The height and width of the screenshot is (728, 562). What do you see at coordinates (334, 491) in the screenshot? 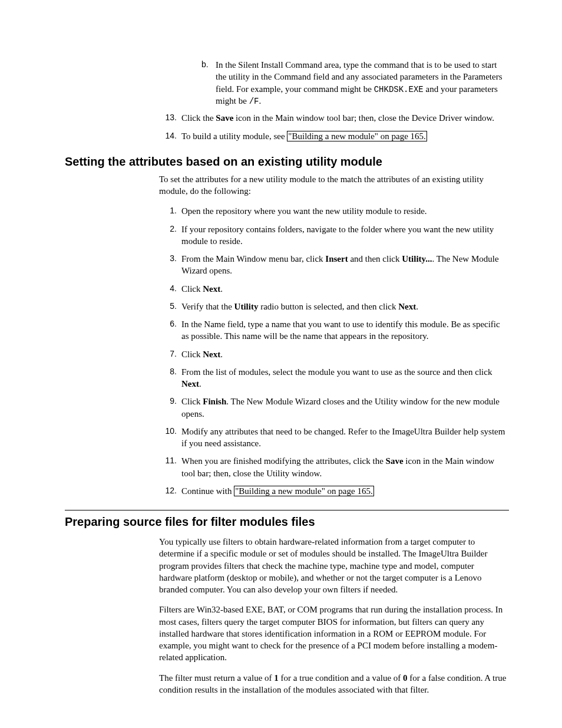
I see `s1-item-12: 12.Continue with "Building a new module"…` at bounding box center [334, 491].